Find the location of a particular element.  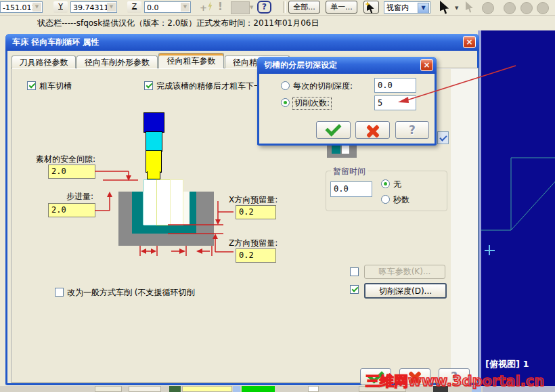

watermark-text: 三维网www.3dportal.cn is located at coordinates (460, 381).